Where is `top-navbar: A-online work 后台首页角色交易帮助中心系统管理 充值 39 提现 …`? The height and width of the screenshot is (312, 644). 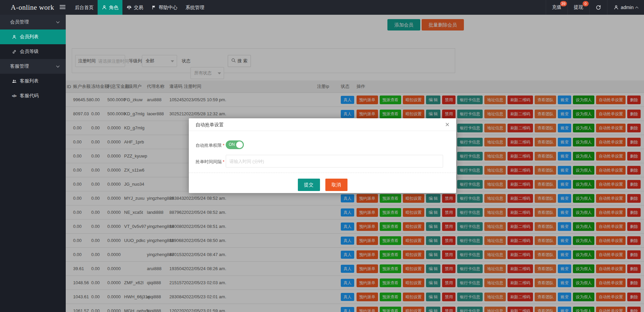
top-navbar: A-online work 后台首页角色交易帮助中心系统管理 充值 39 提现 … is located at coordinates (322, 7).